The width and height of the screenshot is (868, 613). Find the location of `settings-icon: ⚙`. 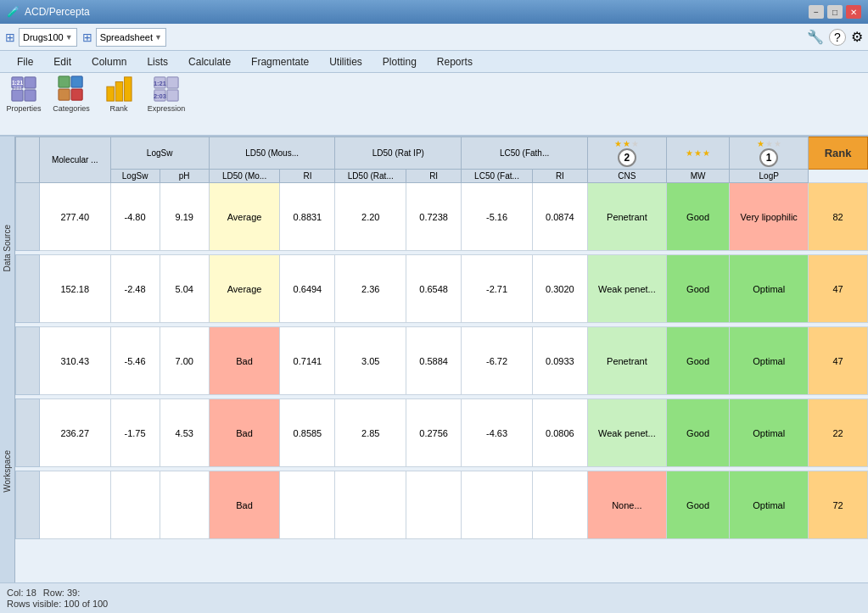

settings-icon: ⚙ is located at coordinates (857, 37).